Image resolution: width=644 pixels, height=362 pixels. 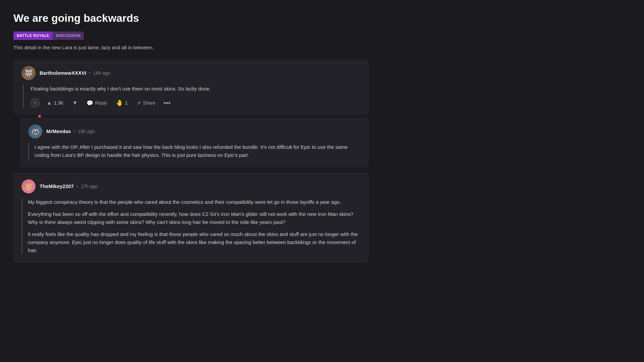 What do you see at coordinates (58, 131) in the screenshot?
I see `username: MrMeedas` at bounding box center [58, 131].